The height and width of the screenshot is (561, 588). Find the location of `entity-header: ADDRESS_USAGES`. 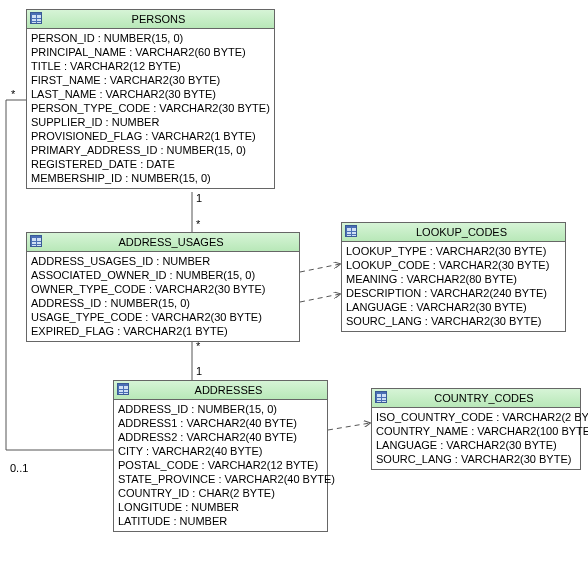

entity-header: ADDRESS_USAGES is located at coordinates (163, 242).